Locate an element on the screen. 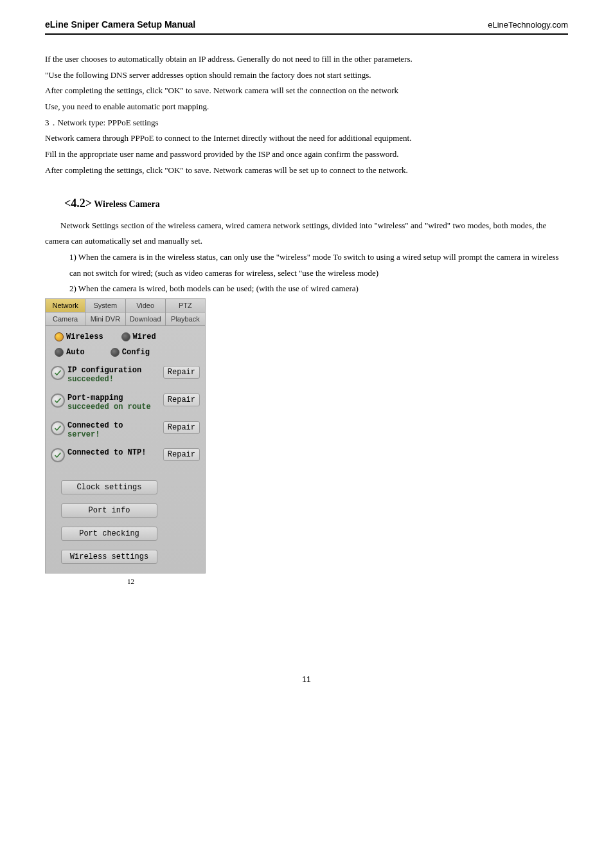 The width and height of the screenshot is (613, 868). para: Network Settings section of the wireless… is located at coordinates (306, 234).